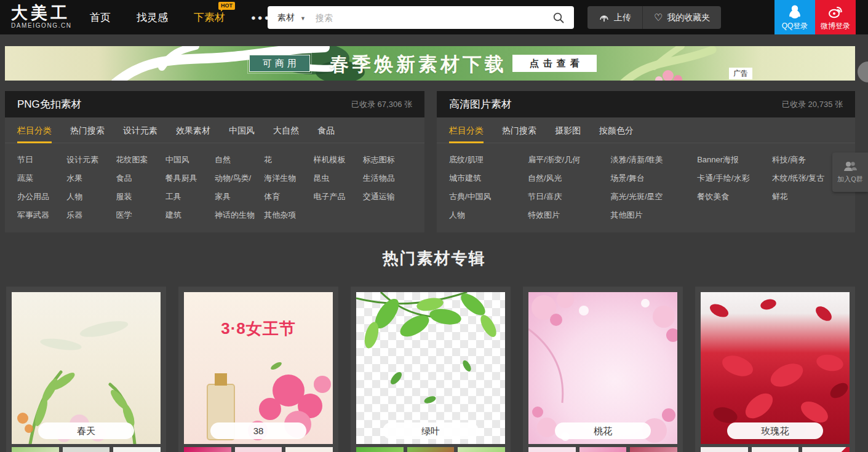 Image resolution: width=868 pixels, height=452 pixels. What do you see at coordinates (190, 215) in the screenshot?
I see `category-link: 建筑` at bounding box center [190, 215].